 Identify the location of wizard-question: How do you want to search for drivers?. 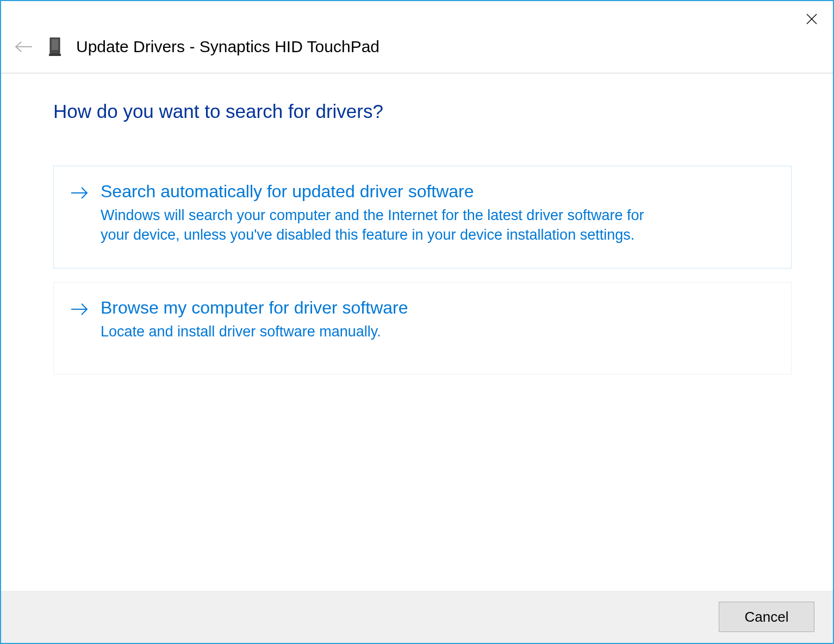
(422, 111).